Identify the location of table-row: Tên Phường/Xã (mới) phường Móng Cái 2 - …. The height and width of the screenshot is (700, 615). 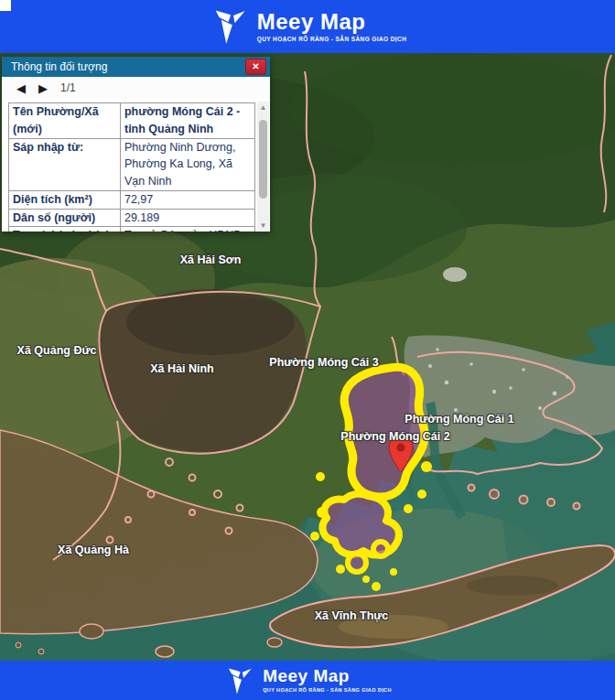
(132, 121).